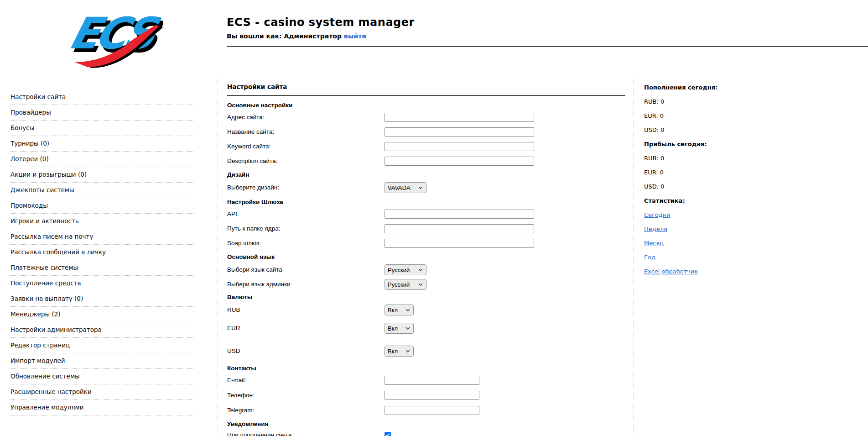 This screenshot has height=436, width=868. What do you see at coordinates (284, 36) in the screenshot?
I see `login-status-text: Вы вошли как: Администратор` at bounding box center [284, 36].